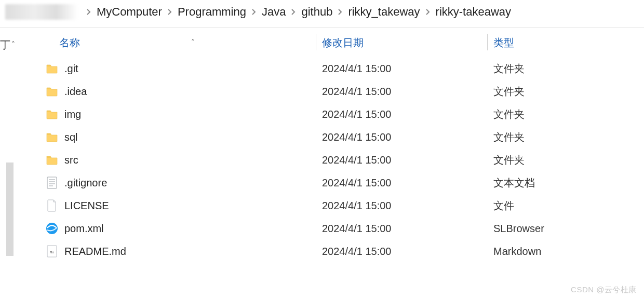  I want to click on column-header-type: 类型, so click(566, 43).